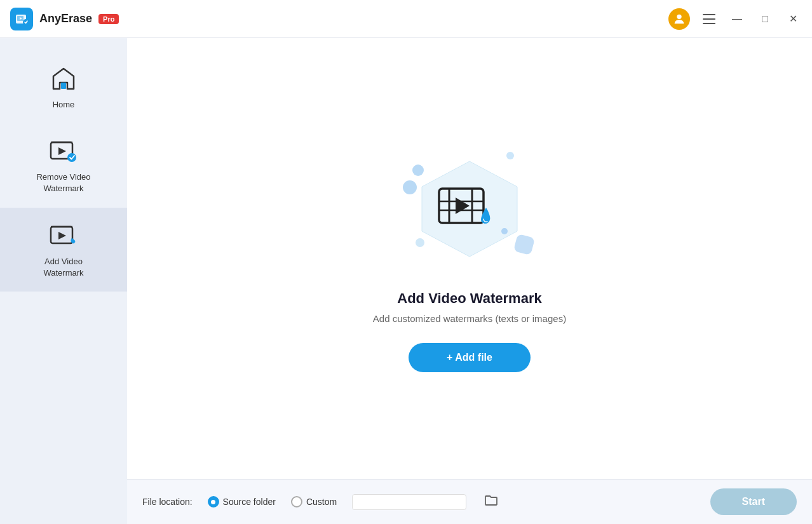  What do you see at coordinates (109, 19) in the screenshot?
I see `pro-badge: Pro` at bounding box center [109, 19].